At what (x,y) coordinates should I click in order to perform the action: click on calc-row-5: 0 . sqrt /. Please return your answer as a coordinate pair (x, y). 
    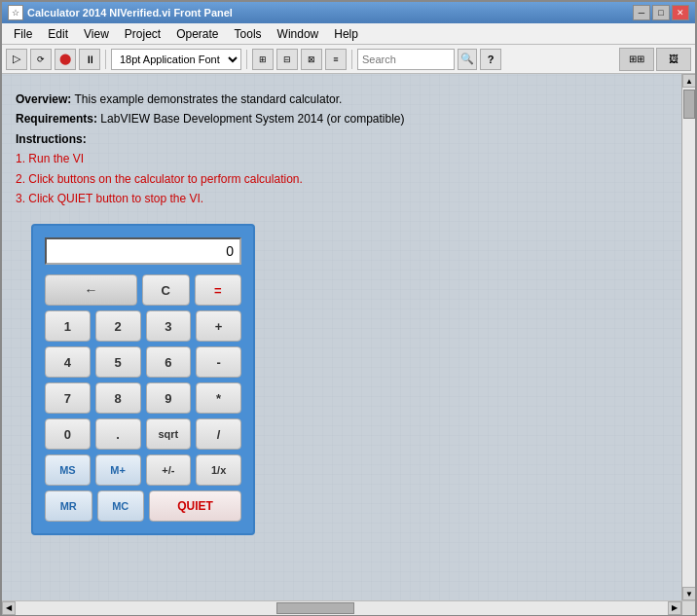
    Looking at the image, I should click on (143, 434).